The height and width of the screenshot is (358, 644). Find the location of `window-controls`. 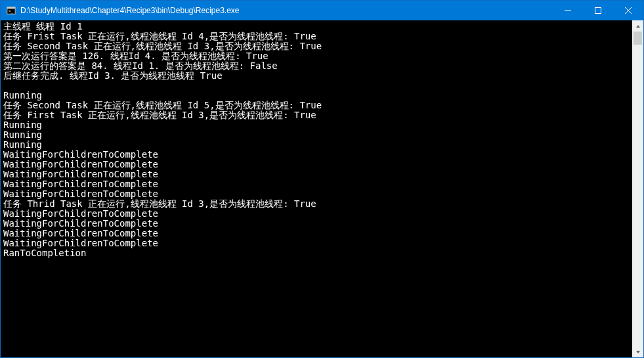

window-controls is located at coordinates (598, 11).